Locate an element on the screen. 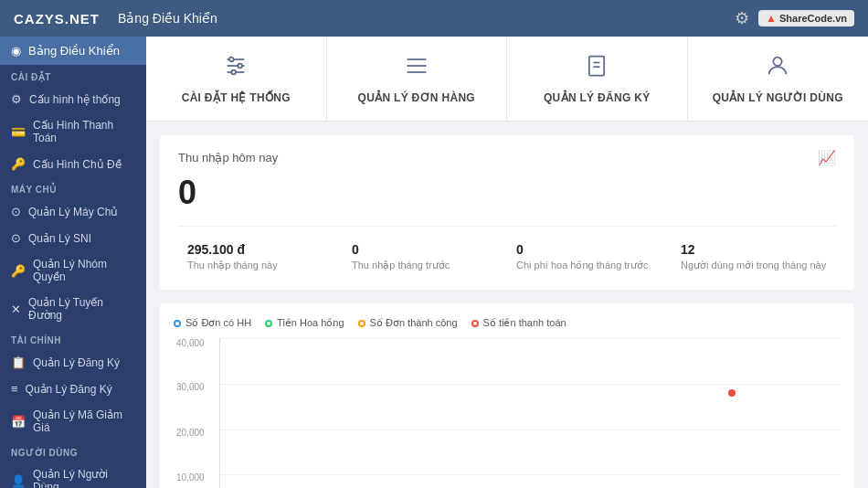 Image resolution: width=868 pixels, height=488 pixels. dashboard-icon: ◉ is located at coordinates (16, 51).